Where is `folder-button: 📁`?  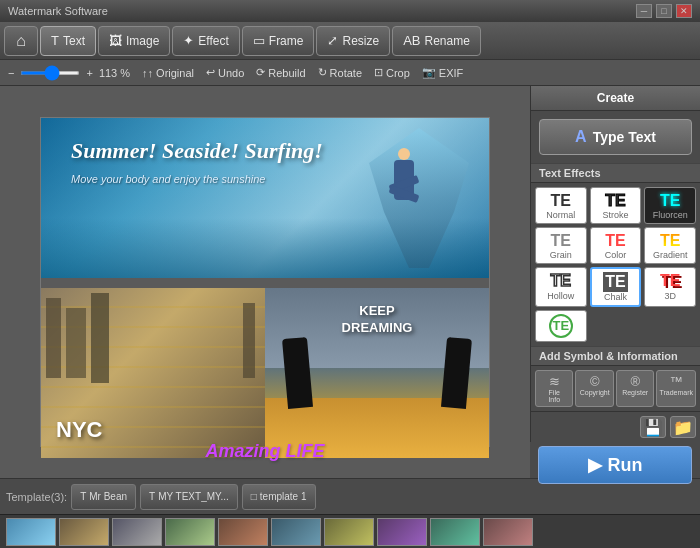
folder-button: 📁 is located at coordinates (683, 427).